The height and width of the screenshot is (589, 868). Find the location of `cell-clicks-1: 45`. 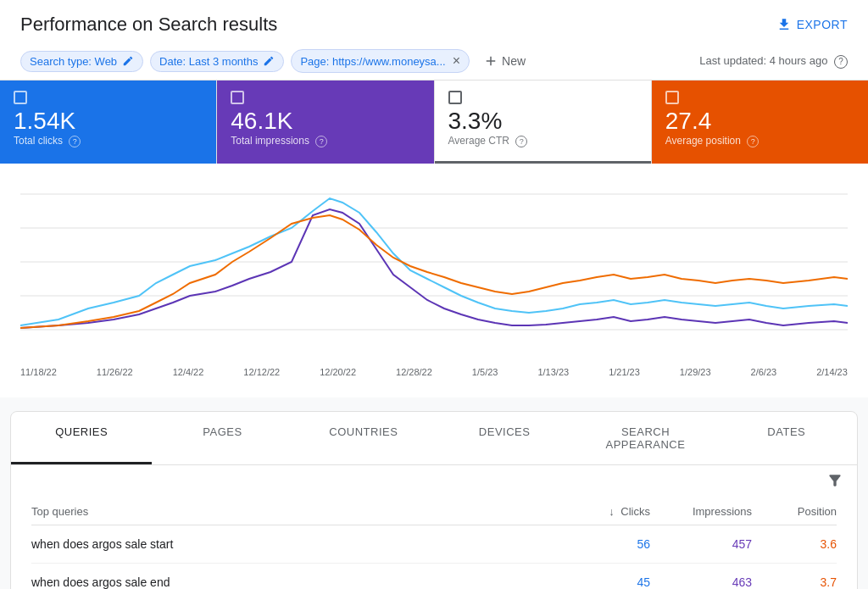

cell-clicks-1: 45 is located at coordinates (599, 582).